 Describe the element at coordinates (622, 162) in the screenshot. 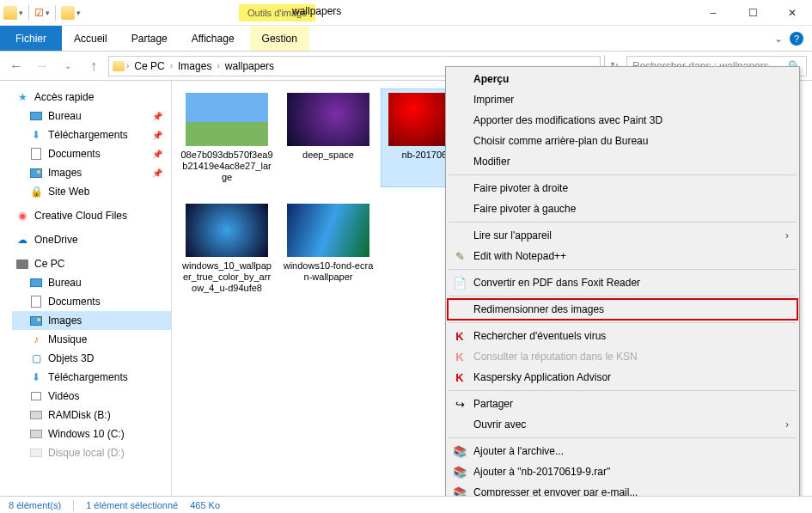

I see `menu-modify: Modifier` at that location.